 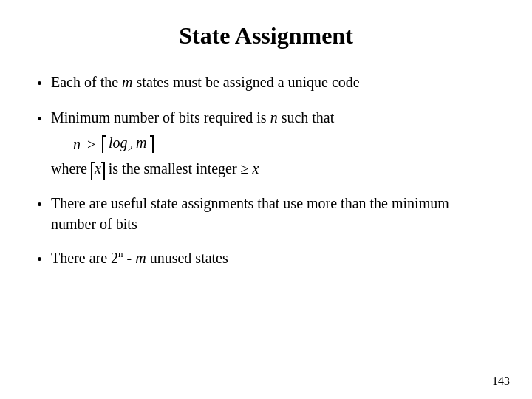 What do you see at coordinates (128, 143) in the screenshot?
I see `math-log: log2 m` at bounding box center [128, 143].